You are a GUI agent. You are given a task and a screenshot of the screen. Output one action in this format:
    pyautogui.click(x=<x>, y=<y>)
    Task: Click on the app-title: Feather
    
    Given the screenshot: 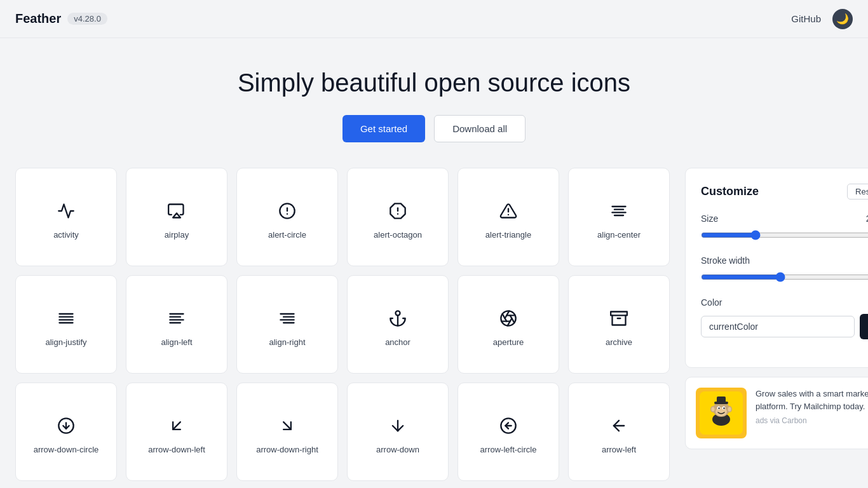 What is the action you would take?
    pyautogui.click(x=38, y=19)
    